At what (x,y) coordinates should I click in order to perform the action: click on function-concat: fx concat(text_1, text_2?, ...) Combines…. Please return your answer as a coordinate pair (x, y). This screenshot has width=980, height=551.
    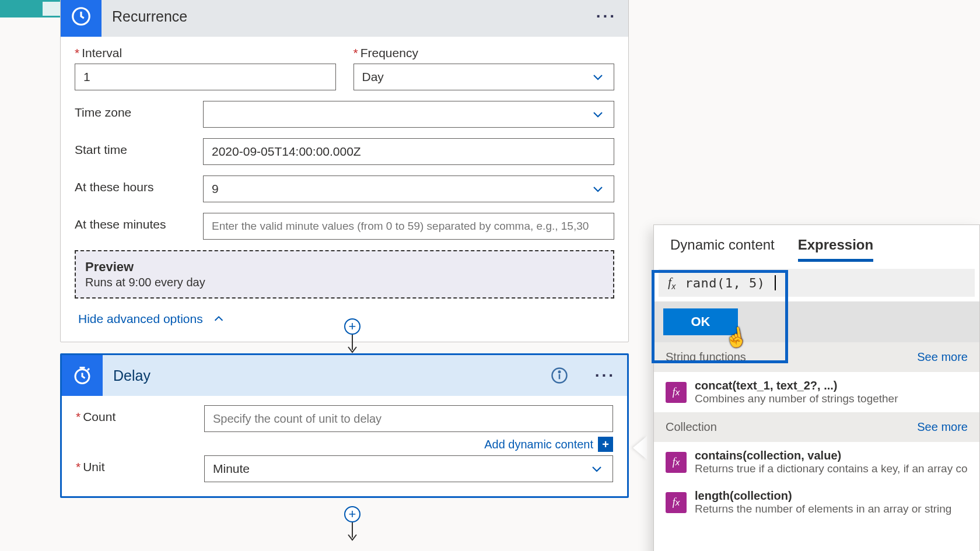
    Looking at the image, I should click on (817, 392).